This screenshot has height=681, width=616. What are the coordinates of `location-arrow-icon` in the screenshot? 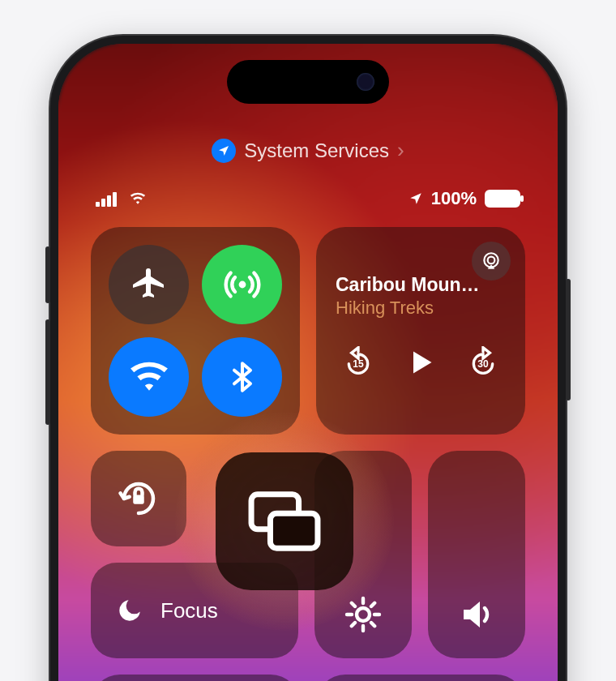 It's located at (416, 199).